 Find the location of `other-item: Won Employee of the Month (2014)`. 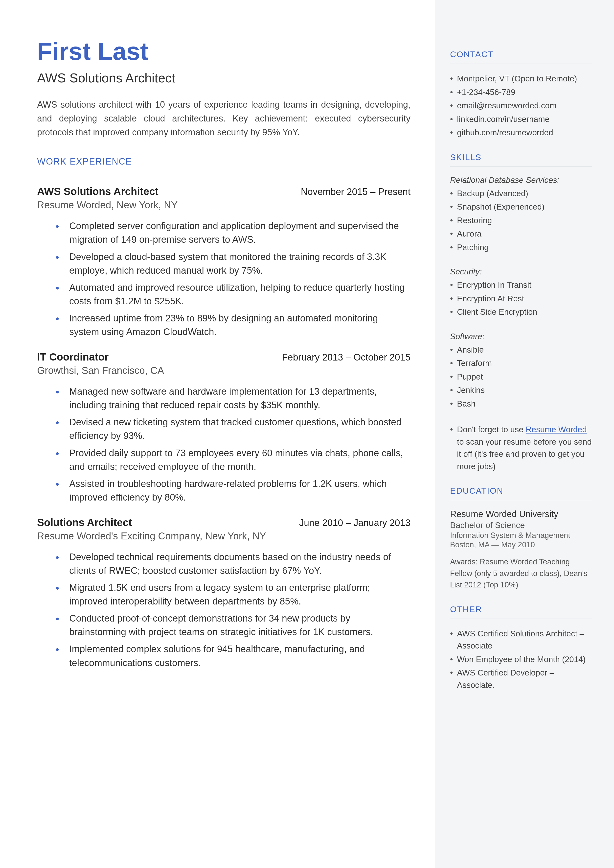

other-item: Won Employee of the Month (2014) is located at coordinates (521, 660).